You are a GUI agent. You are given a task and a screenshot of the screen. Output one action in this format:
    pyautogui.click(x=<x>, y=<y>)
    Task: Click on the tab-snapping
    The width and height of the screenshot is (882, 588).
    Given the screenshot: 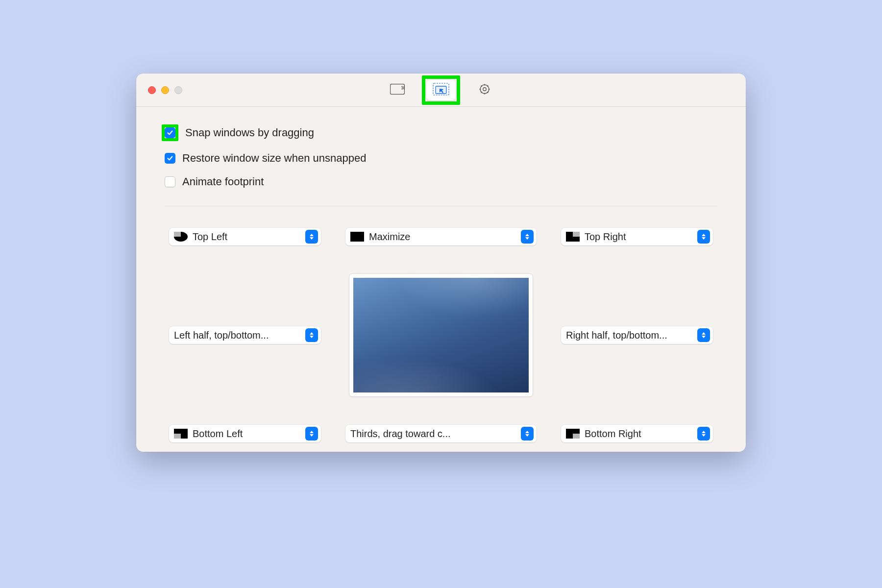 What is the action you would take?
    pyautogui.click(x=441, y=90)
    